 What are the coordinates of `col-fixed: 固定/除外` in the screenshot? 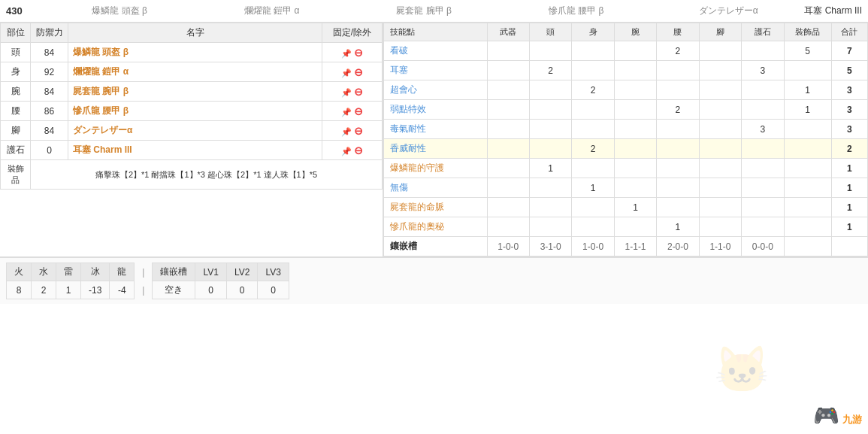 It's located at (352, 33).